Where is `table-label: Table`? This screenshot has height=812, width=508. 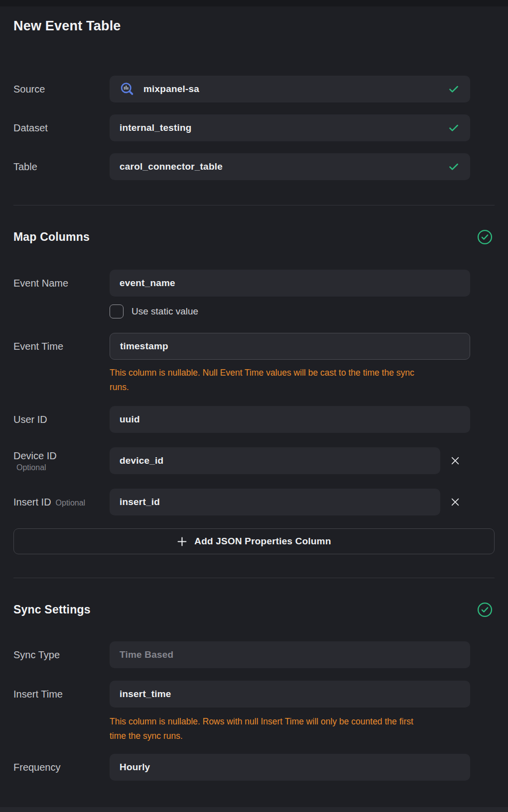 table-label: Table is located at coordinates (25, 167).